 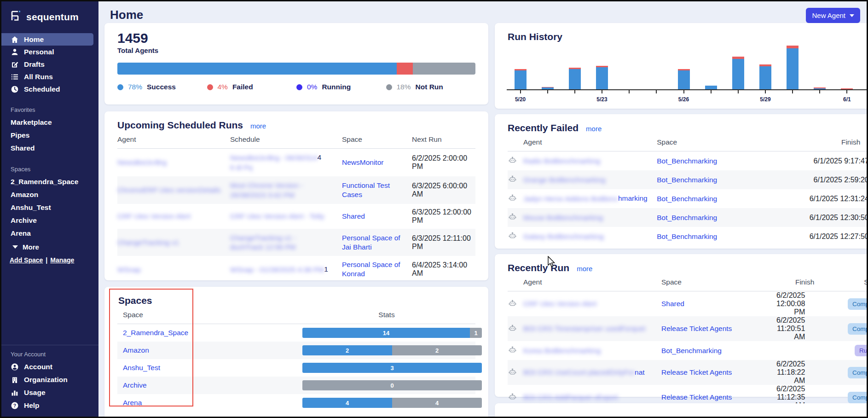 I want to click on stats-bar-cell: 141, so click(x=392, y=333).